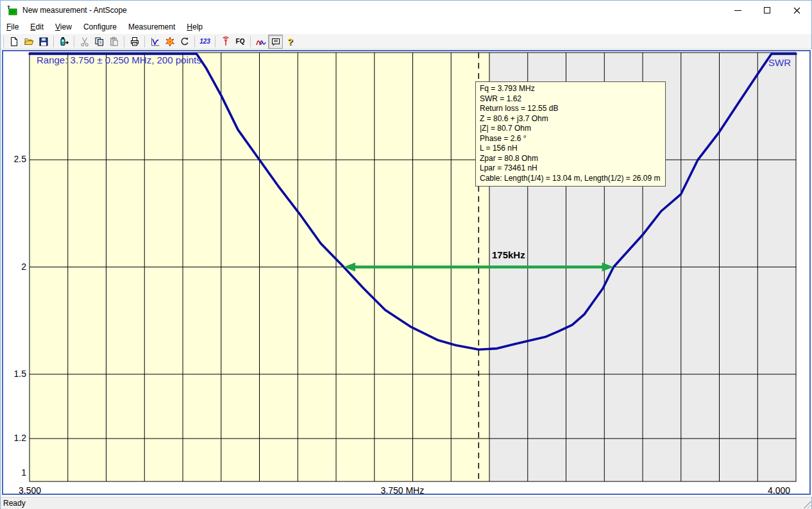  I want to click on chart-mode-button, so click(155, 42).